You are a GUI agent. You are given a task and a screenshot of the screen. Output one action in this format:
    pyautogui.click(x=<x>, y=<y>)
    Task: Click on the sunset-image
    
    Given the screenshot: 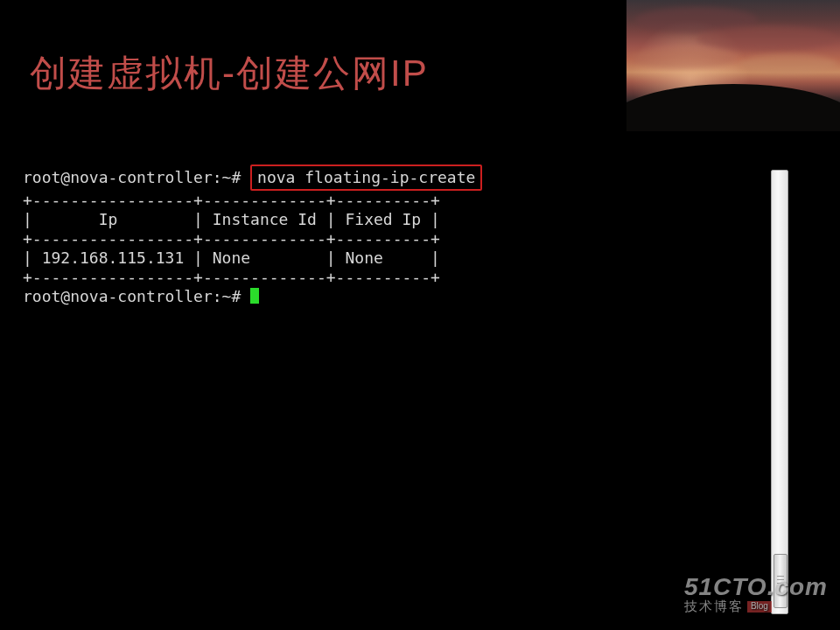 What is the action you would take?
    pyautogui.click(x=733, y=66)
    